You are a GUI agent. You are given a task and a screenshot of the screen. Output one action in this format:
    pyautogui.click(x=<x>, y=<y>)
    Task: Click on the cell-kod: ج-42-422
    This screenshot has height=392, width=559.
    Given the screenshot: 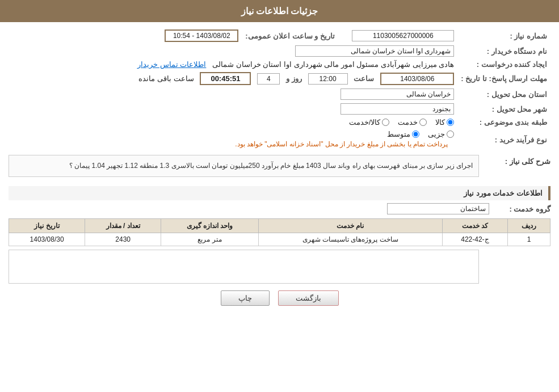 What is the action you would take?
    pyautogui.click(x=475, y=239)
    